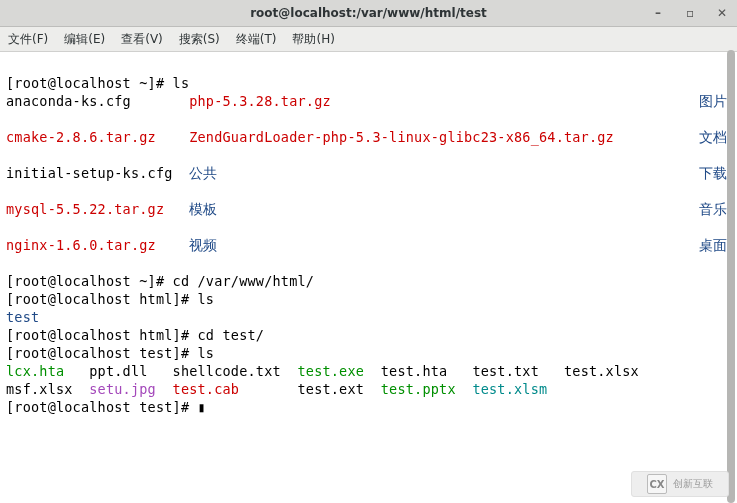 Image resolution: width=737 pixels, height=503 pixels. Describe the element at coordinates (414, 371) in the screenshot. I see `file: test.hta` at that location.